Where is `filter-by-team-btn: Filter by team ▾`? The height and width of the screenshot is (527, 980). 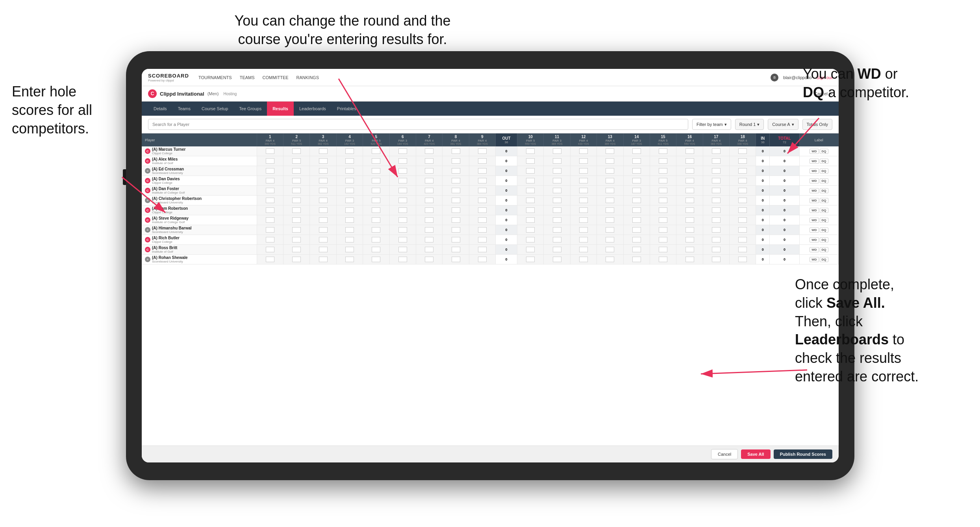 filter-by-team-btn: Filter by team ▾ is located at coordinates (712, 124).